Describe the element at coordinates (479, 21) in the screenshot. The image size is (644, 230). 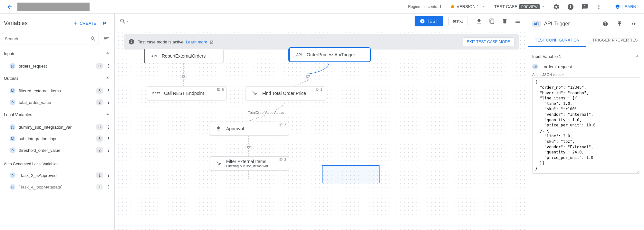
I see `download-button` at that location.